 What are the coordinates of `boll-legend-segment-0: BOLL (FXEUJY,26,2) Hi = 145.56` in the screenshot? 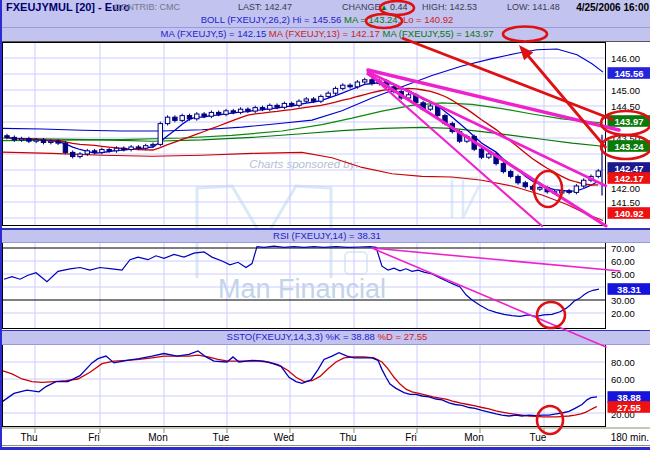 It's located at (272, 20).